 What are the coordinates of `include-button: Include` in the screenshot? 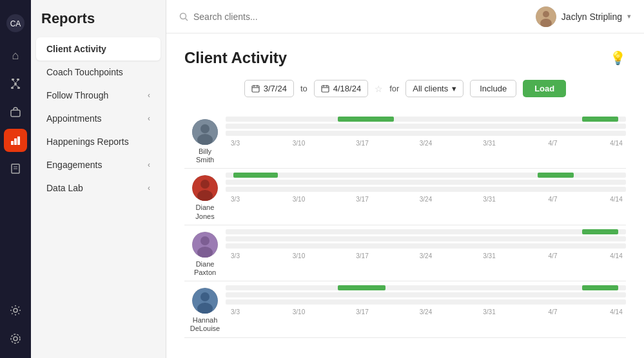 It's located at (493, 89).